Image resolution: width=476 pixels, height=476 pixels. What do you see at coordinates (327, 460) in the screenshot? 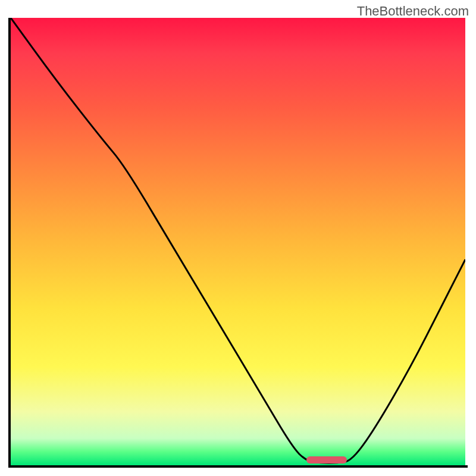
I see `optimal-range-marker` at bounding box center [327, 460].